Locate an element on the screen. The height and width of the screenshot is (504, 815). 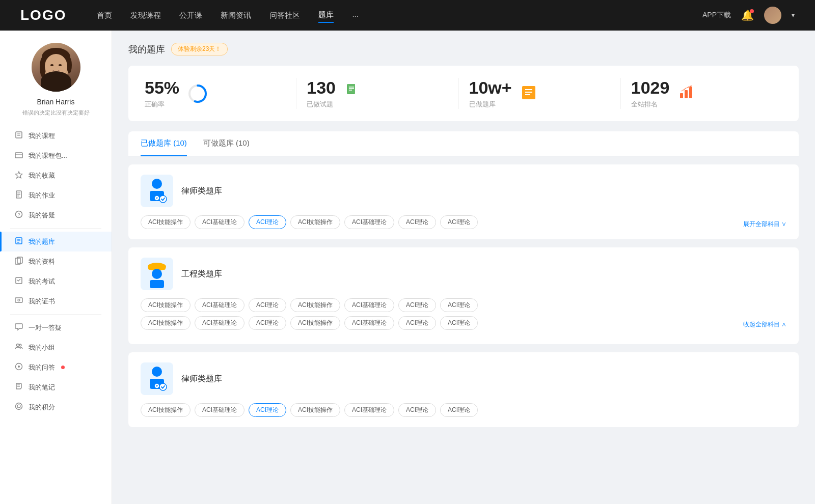
sidebar-item-materials: 我的资料 is located at coordinates (56, 262).